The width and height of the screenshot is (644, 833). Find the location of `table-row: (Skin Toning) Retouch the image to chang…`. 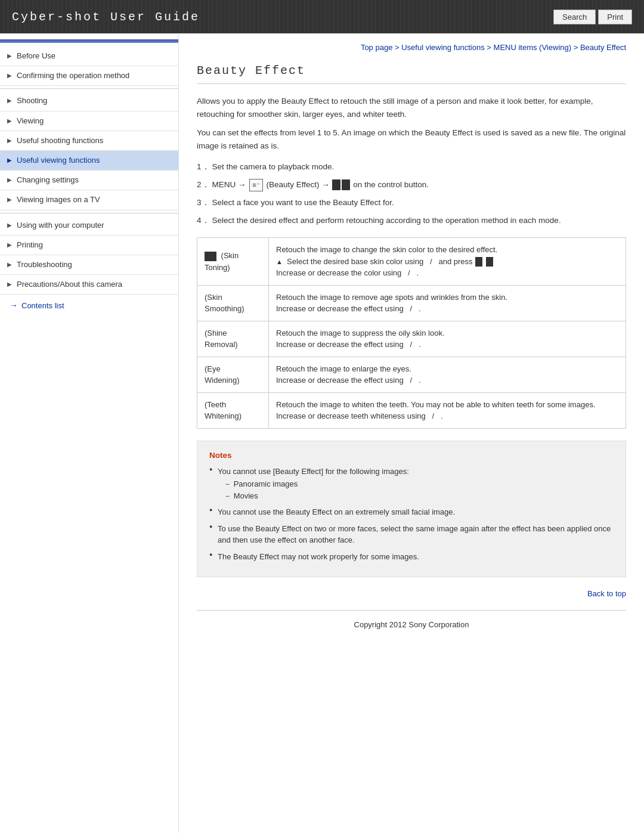

table-row: (Skin Toning) Retouch the image to chang… is located at coordinates (411, 262).